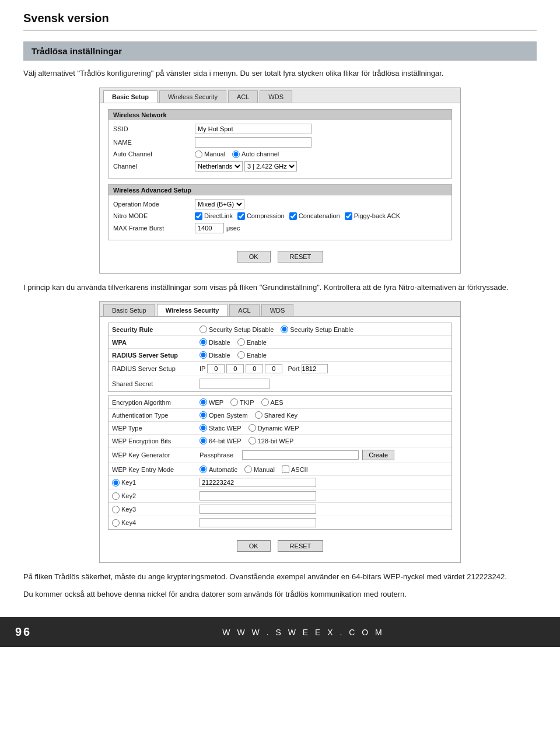 Image resolution: width=560 pixels, height=735 pixels. Describe the element at coordinates (244, 310) in the screenshot. I see `tab2-acl: ACL` at that location.